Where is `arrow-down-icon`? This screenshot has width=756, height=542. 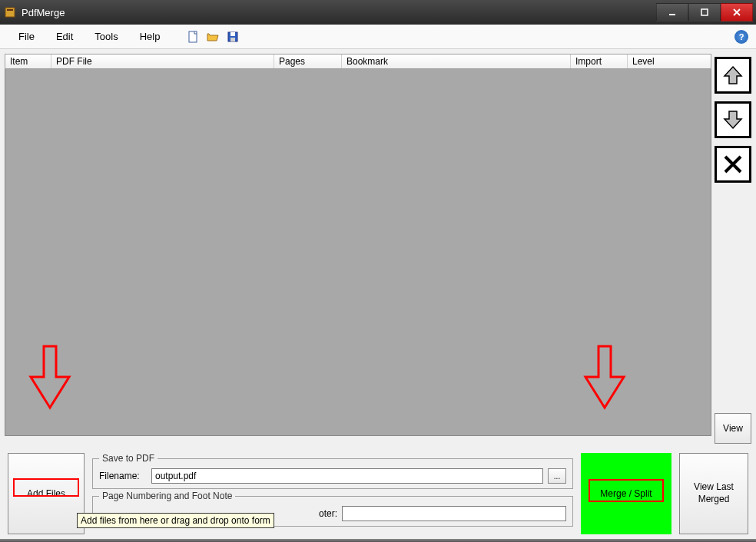
arrow-down-icon is located at coordinates (733, 120).